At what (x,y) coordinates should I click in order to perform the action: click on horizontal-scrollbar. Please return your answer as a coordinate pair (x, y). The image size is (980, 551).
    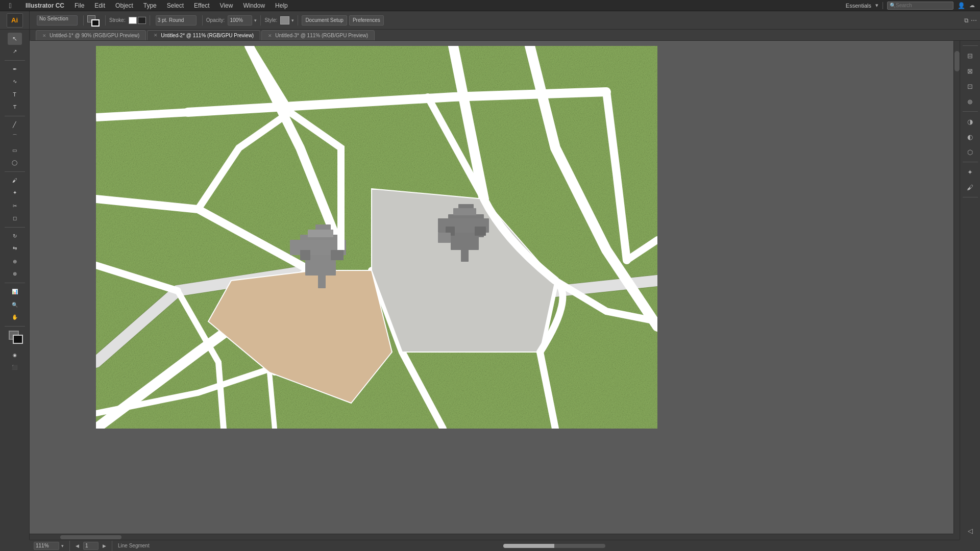
    Looking at the image, I should click on (492, 537).